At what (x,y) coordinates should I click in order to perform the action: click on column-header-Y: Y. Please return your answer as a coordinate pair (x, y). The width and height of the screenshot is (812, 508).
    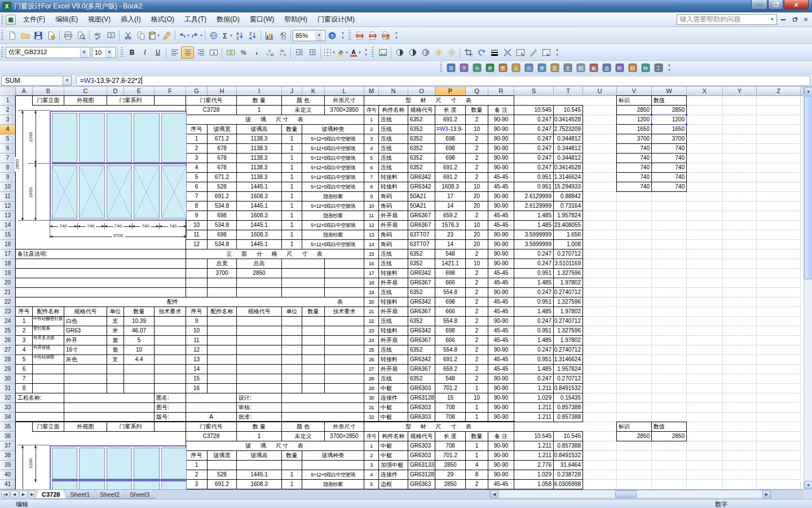
    Looking at the image, I should click on (740, 91).